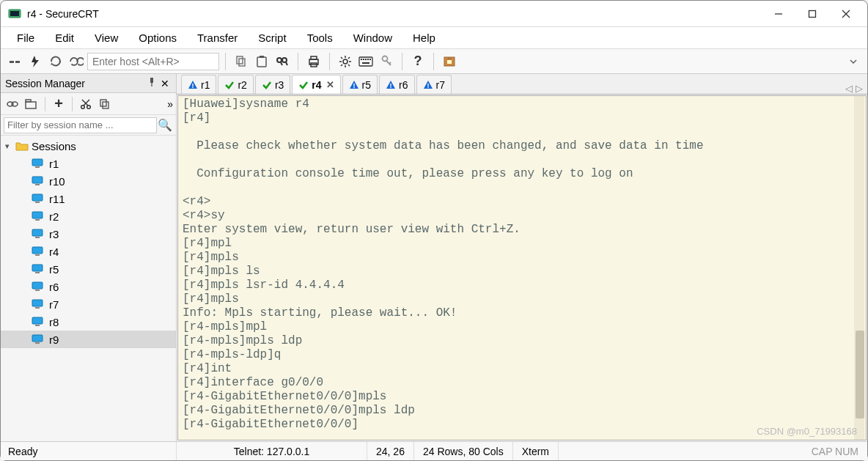 The image size is (868, 461). What do you see at coordinates (88, 163) in the screenshot?
I see `session-item-r1: r1` at bounding box center [88, 163].